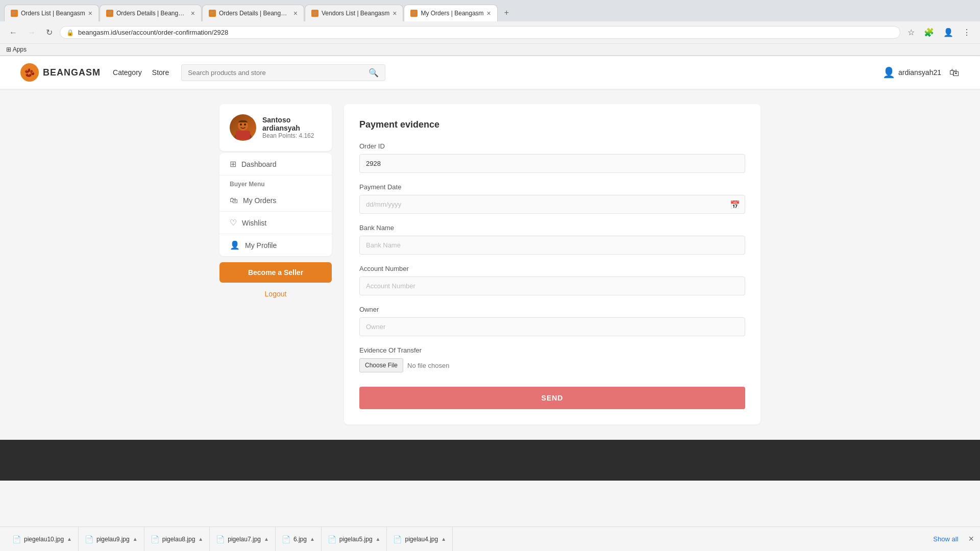 This screenshot has width=980, height=551. Describe the element at coordinates (921, 72) in the screenshot. I see `navbar-right: 👤 ardiansyah21 🛍` at that location.